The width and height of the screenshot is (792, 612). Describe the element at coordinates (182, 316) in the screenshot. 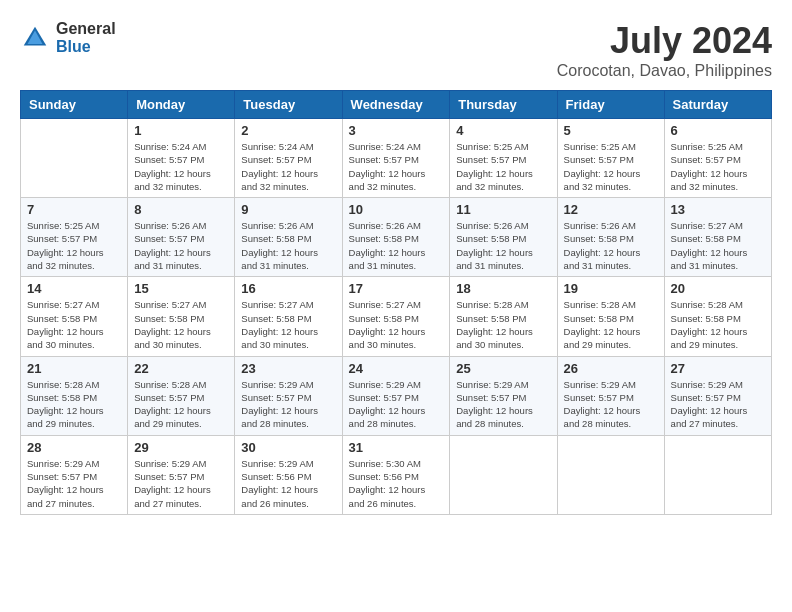

I see `calendar-cell: 15Sunrise: 5:27 AM Sunset: 5:58 PM Dayli…` at that location.